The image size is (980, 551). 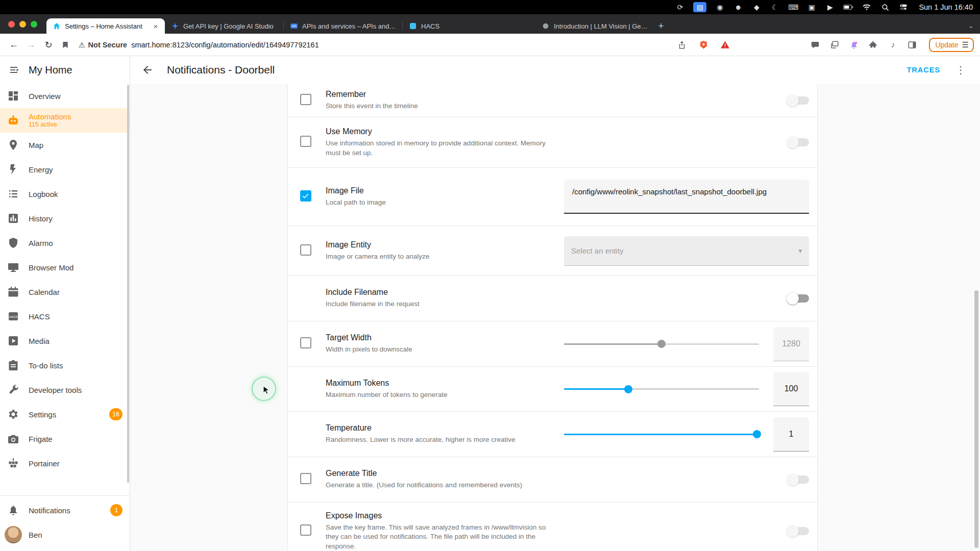 What do you see at coordinates (703, 45) in the screenshot?
I see `brave-shield-icon` at bounding box center [703, 45].